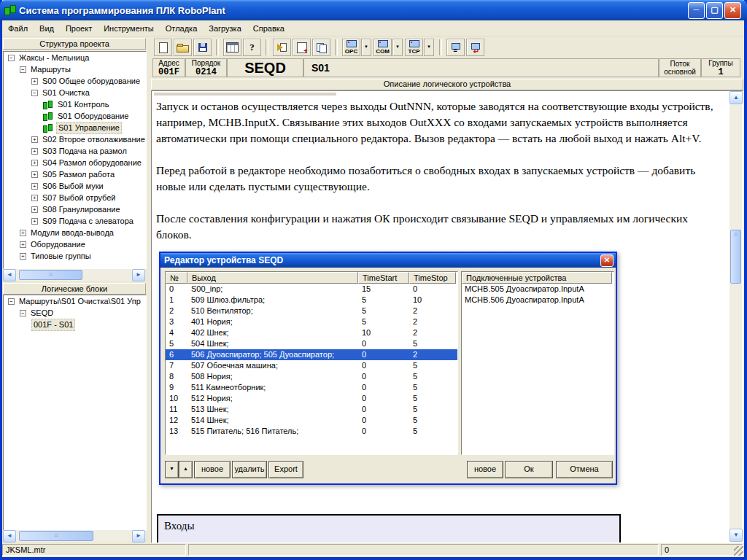 Image resolution: width=747 pixels, height=560 pixels. Describe the element at coordinates (736, 535) in the screenshot. I see `scroll-down-icon: ▼` at that location.